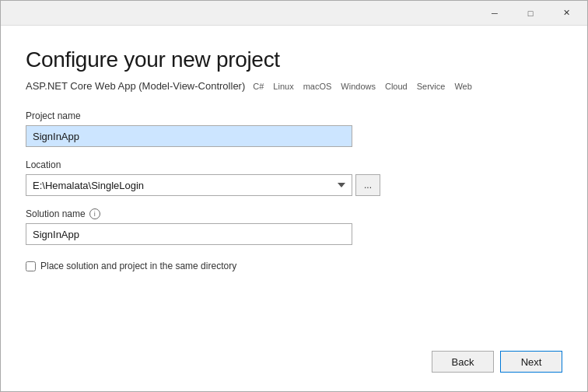 The image size is (588, 392). Describe the element at coordinates (135, 86) in the screenshot. I see `project-type-label: ASP.NET Core Web App (Model-View-Control…` at that location.